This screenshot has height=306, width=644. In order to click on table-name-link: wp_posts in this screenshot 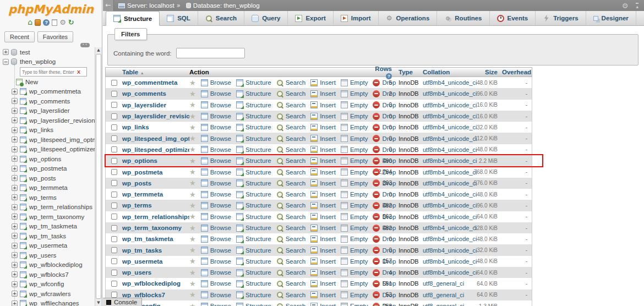, I will do `click(156, 183)`.